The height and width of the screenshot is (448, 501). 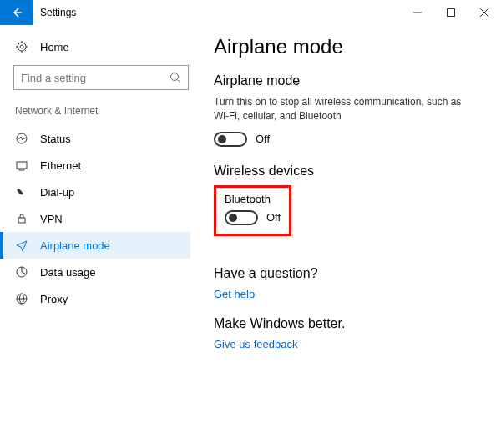 I want to click on sidebar-item-proxy: Proxy, so click(x=95, y=299).